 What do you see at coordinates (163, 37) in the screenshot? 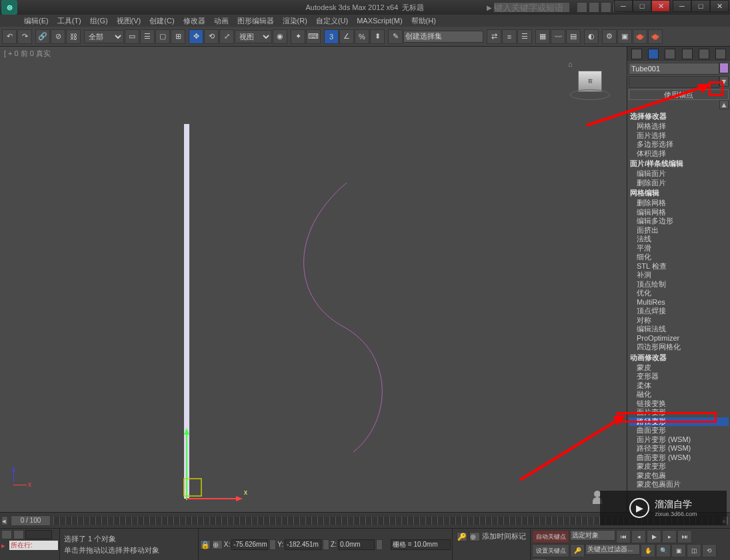
I see `select-region-icon: ▢` at bounding box center [163, 37].